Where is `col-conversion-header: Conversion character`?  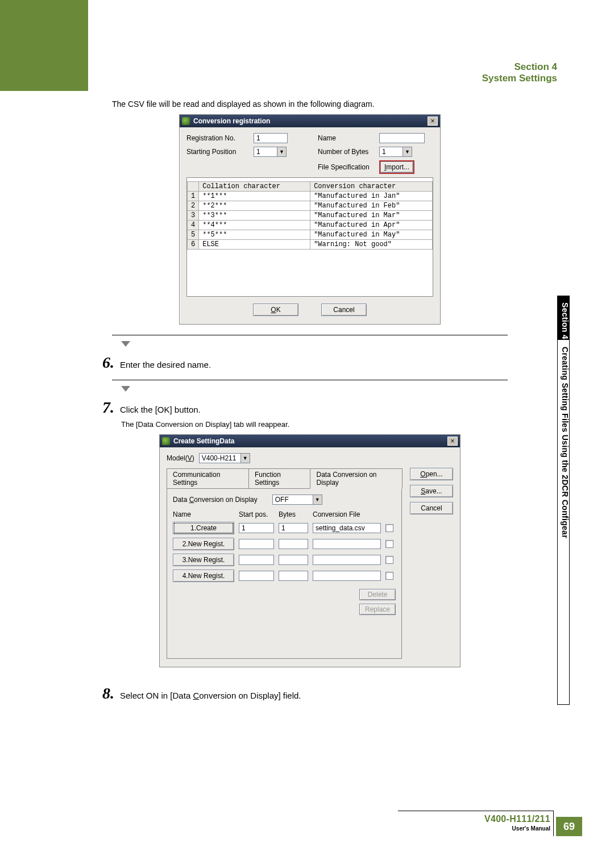 col-conversion-header: Conversion character is located at coordinates (372, 186).